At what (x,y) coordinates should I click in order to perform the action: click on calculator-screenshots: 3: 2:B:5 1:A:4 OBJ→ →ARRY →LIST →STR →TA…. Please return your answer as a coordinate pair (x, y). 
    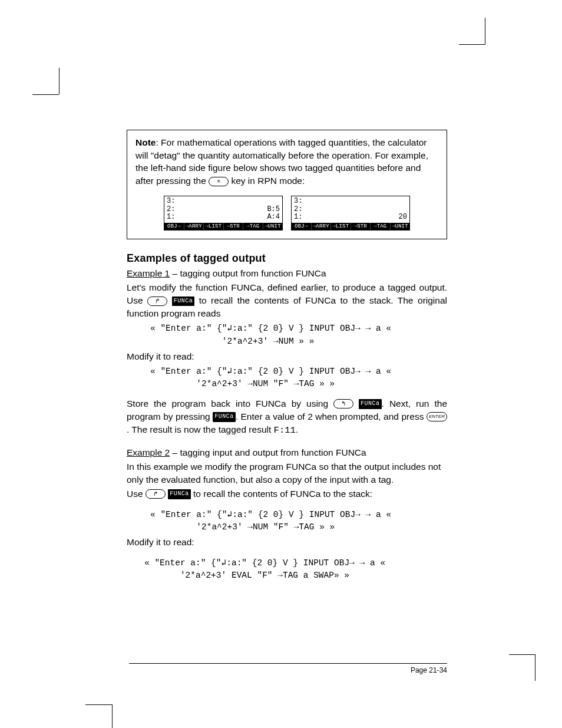
    Looking at the image, I should click on (287, 213).